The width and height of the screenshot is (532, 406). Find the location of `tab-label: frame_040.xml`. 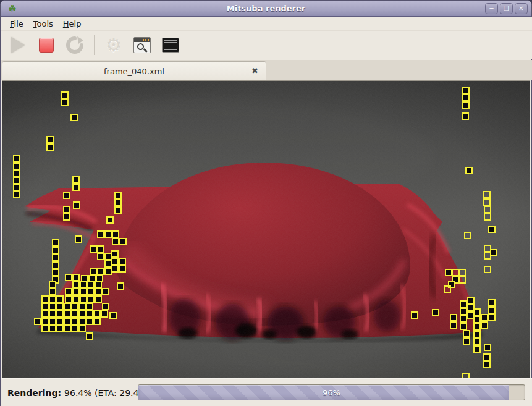

tab-label: frame_040.xml is located at coordinates (134, 72).